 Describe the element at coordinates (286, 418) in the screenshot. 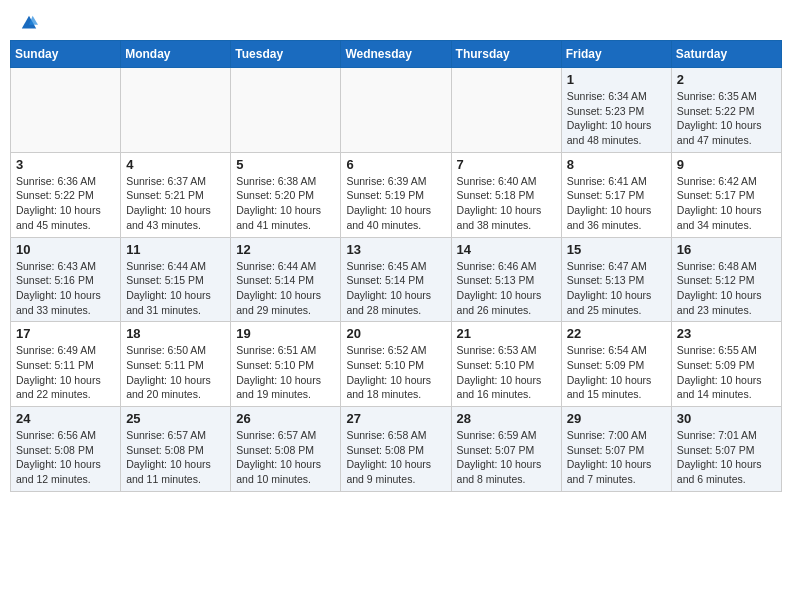

I see `day-number: 26` at that location.